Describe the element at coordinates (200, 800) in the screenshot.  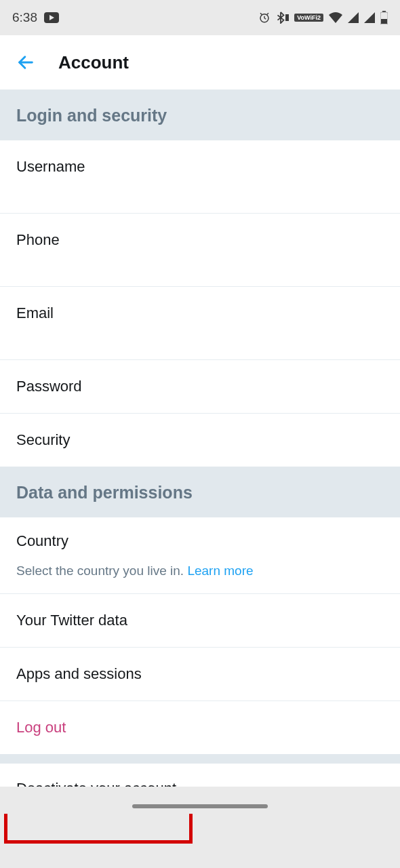
I see `system-nav-bar` at that location.